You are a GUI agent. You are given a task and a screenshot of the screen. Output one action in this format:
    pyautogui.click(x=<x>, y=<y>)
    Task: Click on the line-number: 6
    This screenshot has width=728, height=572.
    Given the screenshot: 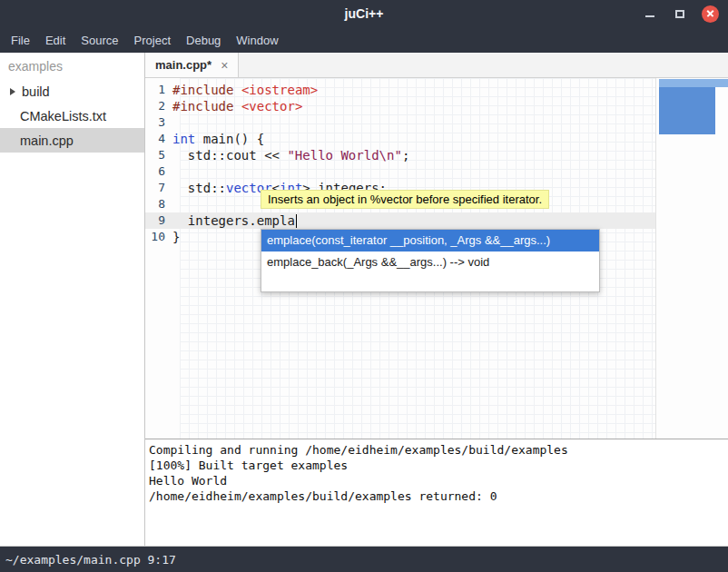 What is the action you would take?
    pyautogui.click(x=159, y=172)
    